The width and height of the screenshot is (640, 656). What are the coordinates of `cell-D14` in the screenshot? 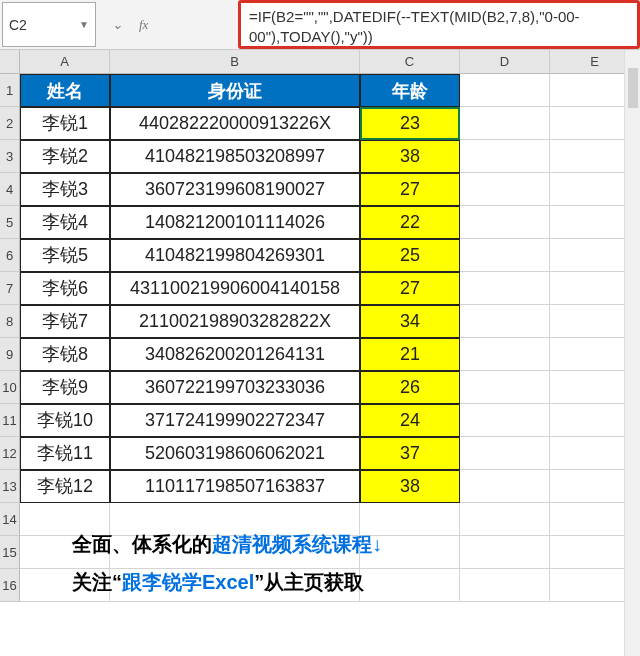 It's located at (505, 520).